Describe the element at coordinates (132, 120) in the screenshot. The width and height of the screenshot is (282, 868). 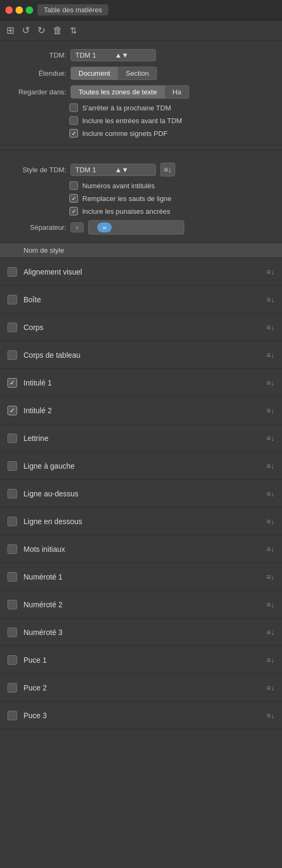
I see `checkbox-inclure-entrees-label: Inclure les entrées avant la TDM` at that location.